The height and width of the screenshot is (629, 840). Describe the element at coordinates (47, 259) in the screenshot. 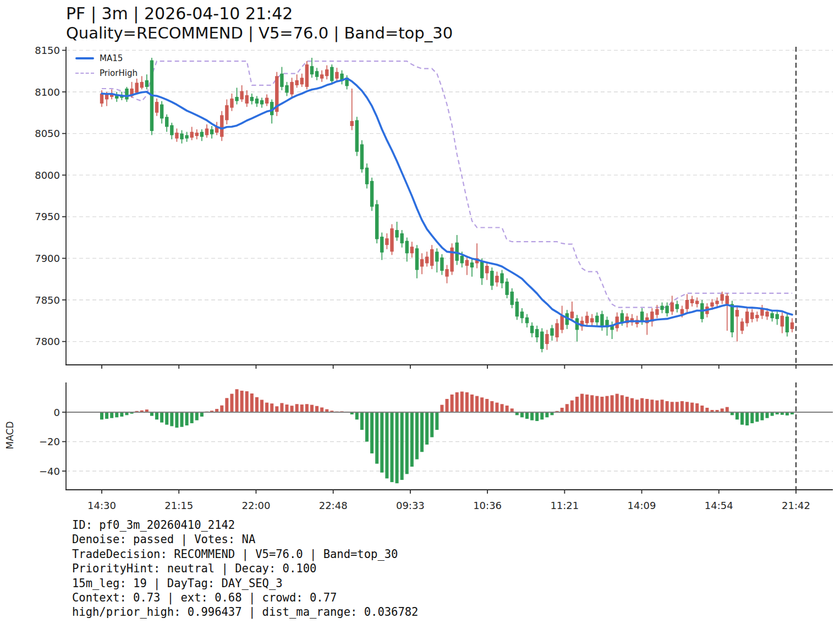

I see `price-y-tick-label: 7900` at that location.